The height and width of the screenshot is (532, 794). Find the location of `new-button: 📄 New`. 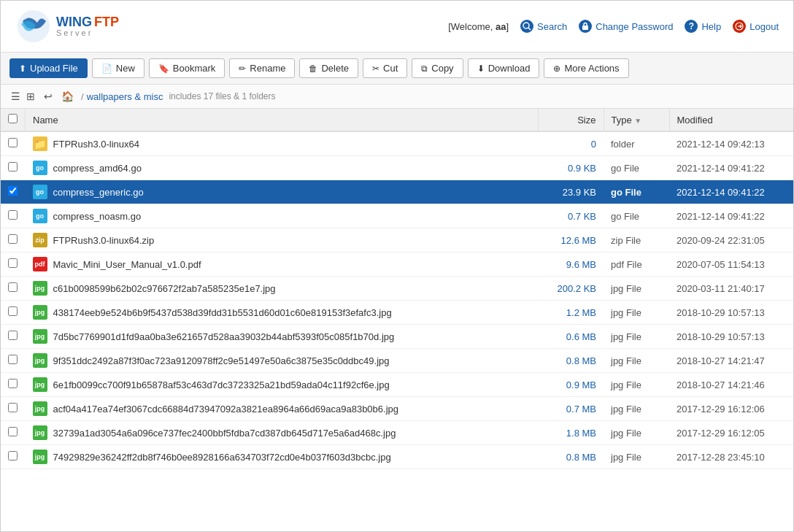

new-button: 📄 New is located at coordinates (118, 69).